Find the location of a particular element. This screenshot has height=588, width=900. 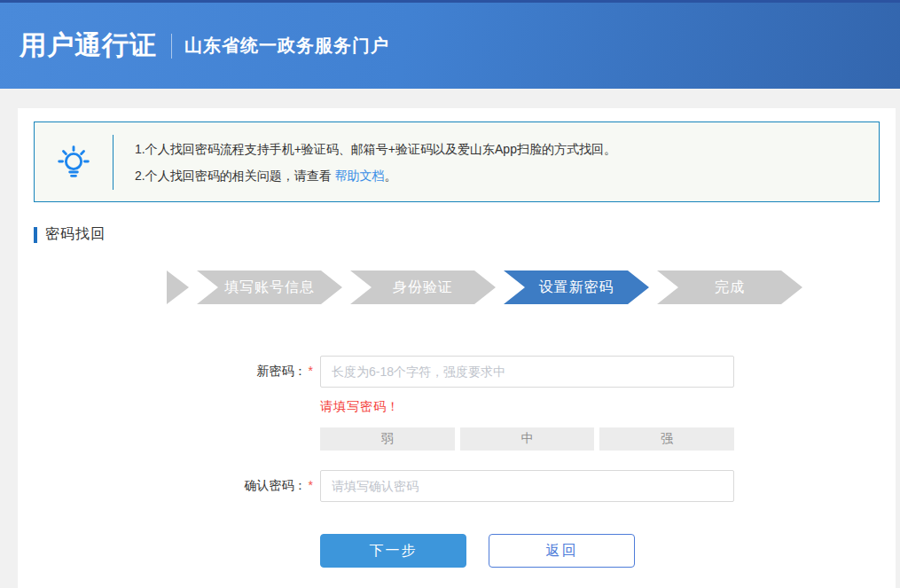

page-title: 用户通行证 is located at coordinates (89, 46).